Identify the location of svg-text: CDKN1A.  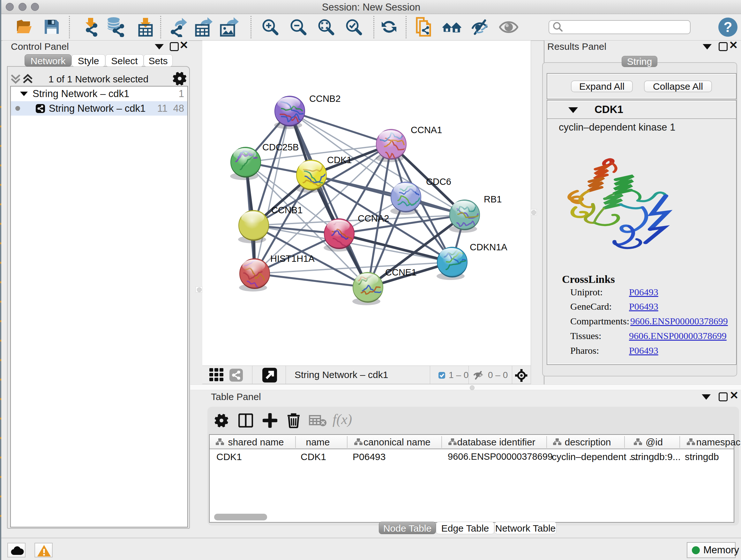
(488, 247).